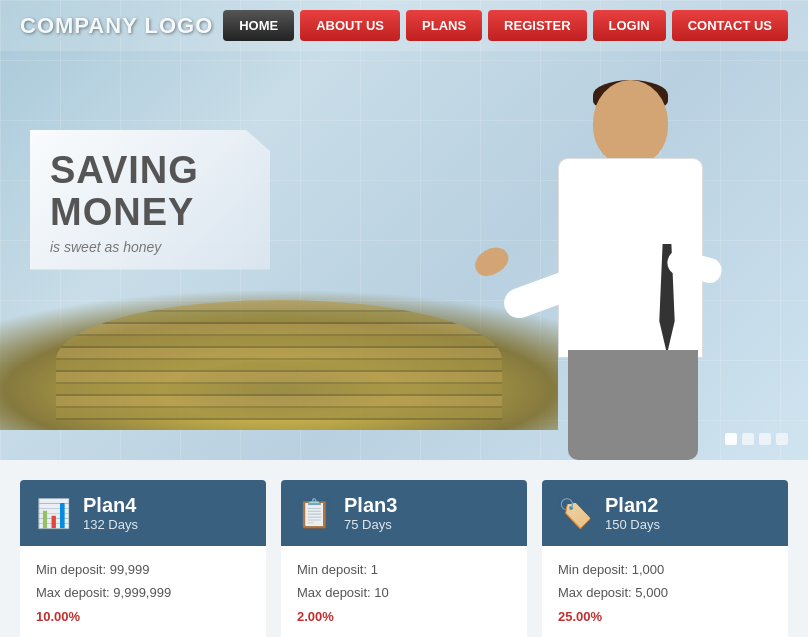  What do you see at coordinates (444, 26) in the screenshot?
I see `nav-plans: PLANS` at bounding box center [444, 26].